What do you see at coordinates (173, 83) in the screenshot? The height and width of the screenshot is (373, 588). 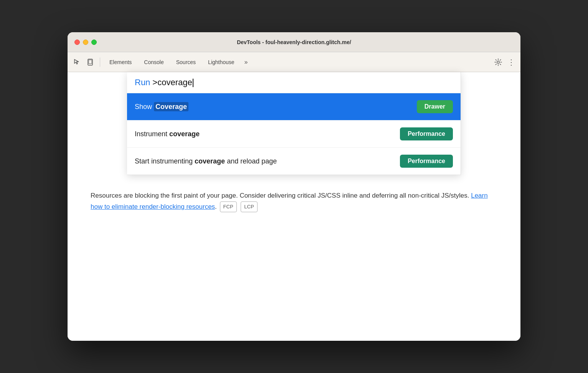 I see `command-input-text: >coverage` at bounding box center [173, 83].